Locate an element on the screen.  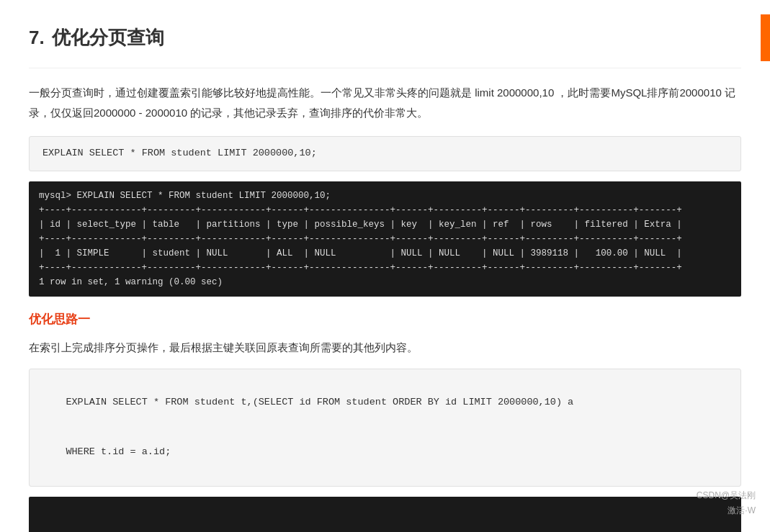
section-heading-1: 优化思路一 is located at coordinates (385, 320).